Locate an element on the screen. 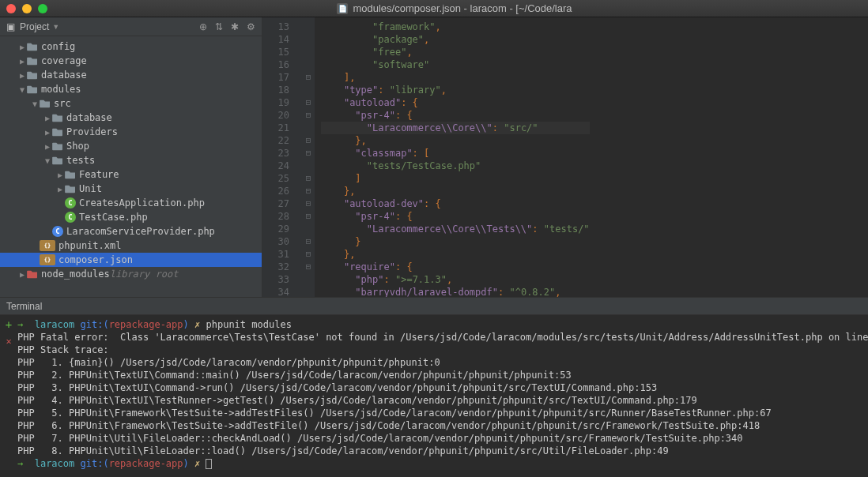 The image size is (868, 477). close-window-button is located at coordinates (11, 9).